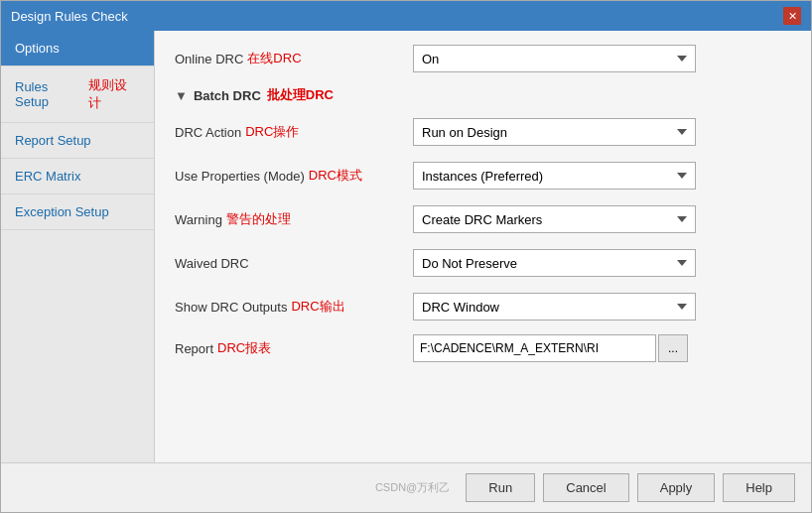  I want to click on warning-row: Warning 警告的处理 Create DRC Markers Ignore …, so click(482, 219).